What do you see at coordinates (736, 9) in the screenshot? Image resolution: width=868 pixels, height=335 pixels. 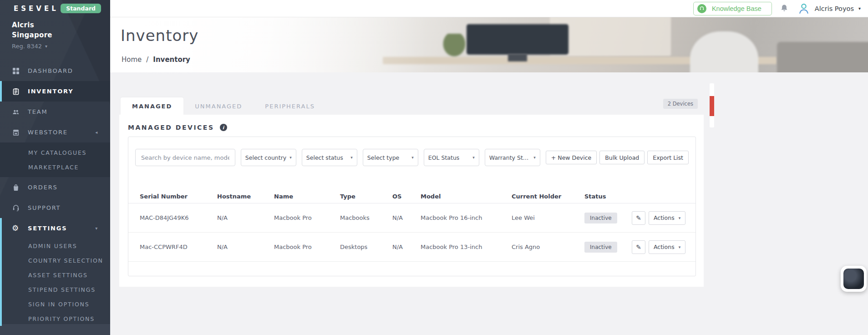 I see `knowledge-base-label: Knowledge Base` at bounding box center [736, 9].